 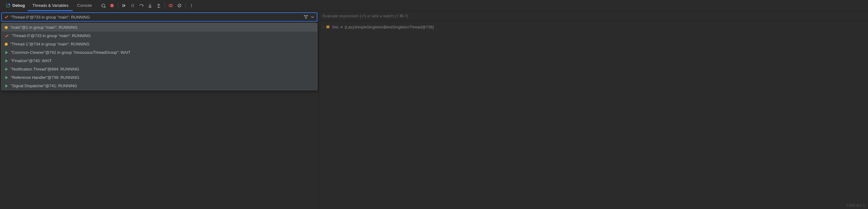 I want to click on thread-selector: "Thread-0"@733 in group "main": RUNNING, so click(x=159, y=17).